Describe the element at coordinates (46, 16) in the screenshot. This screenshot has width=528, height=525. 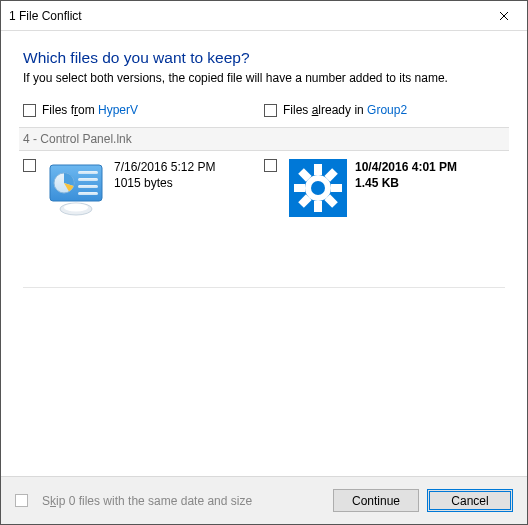
I see `window-title: 1 File Conflict` at that location.